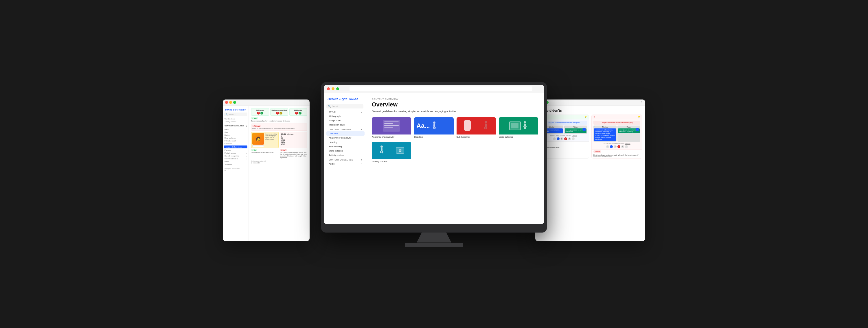 Image resolution: width=868 pixels, height=328 pixels. What do you see at coordinates (236, 159) in the screenshot?
I see `lw-scrambled: Scrambled letters ›` at bounding box center [236, 159].